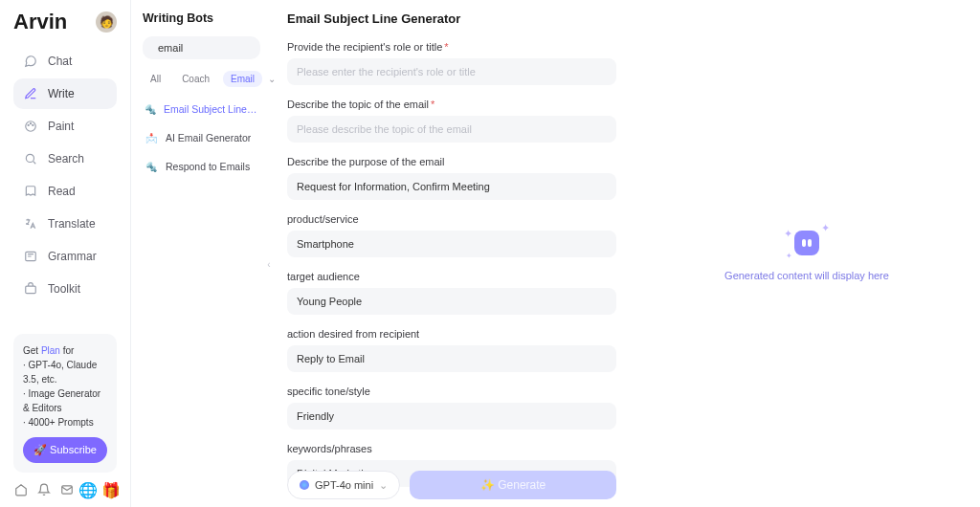  What do you see at coordinates (201, 166) in the screenshot?
I see `bot-item-respond: 🔩 Respond to Emails` at bounding box center [201, 166].